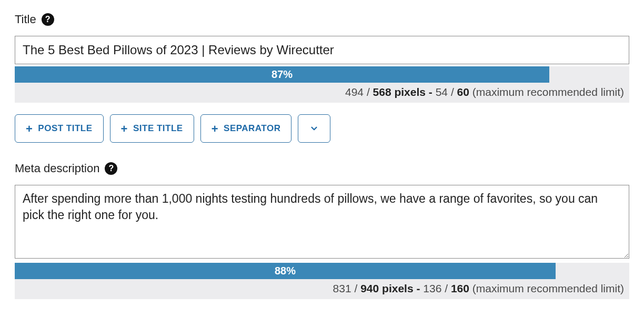  What do you see at coordinates (59, 129) in the screenshot?
I see `post-title-button: + POST TITLE` at bounding box center [59, 129].